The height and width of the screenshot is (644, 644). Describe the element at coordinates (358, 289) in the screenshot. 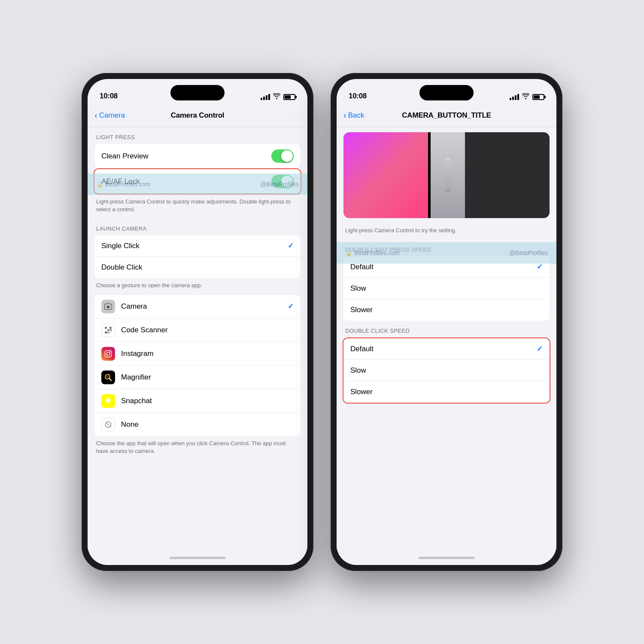

I see `dlps-slow-label: Slow` at that location.